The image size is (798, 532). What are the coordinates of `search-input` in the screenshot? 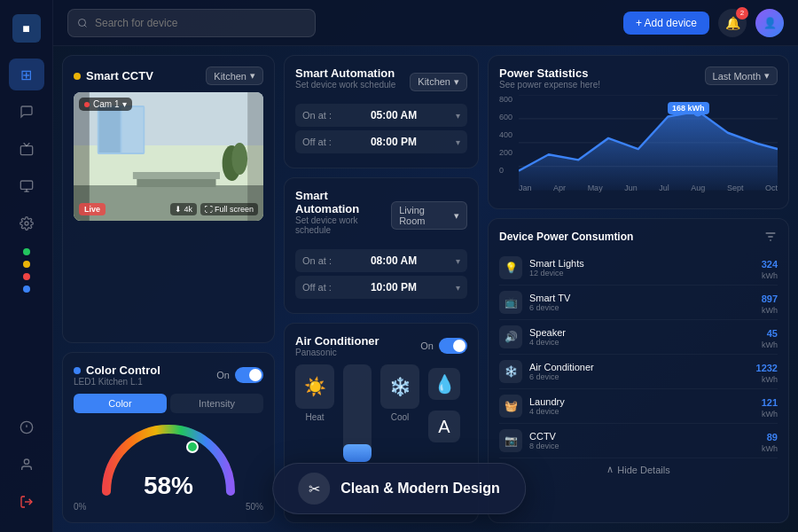 It's located at (200, 23).